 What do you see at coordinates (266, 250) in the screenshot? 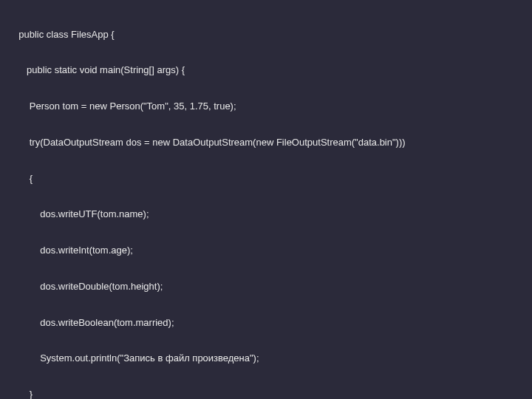
I see `code-line: dos.writeInt(tom.age);` at bounding box center [266, 250].